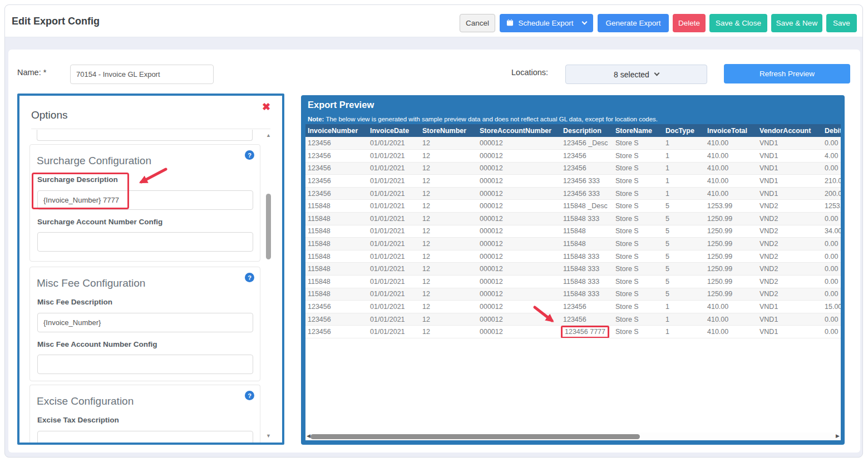 This screenshot has height=462, width=868. I want to click on scroll-down-arrow-icon: ▼, so click(268, 436).